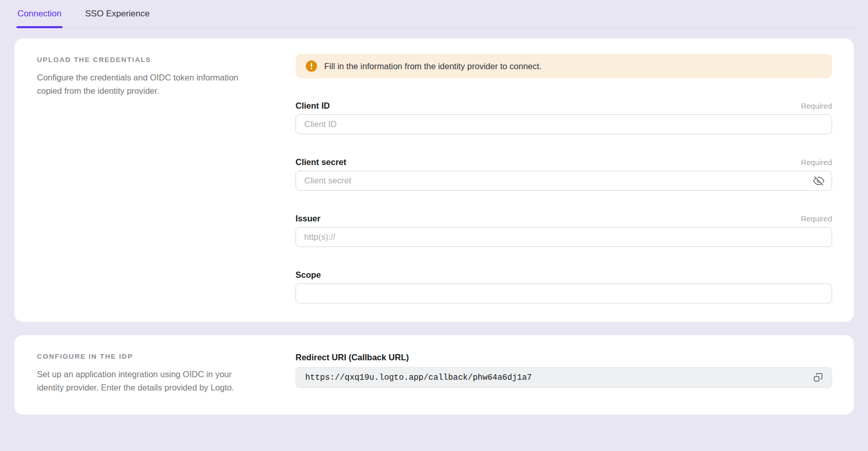 The image size is (868, 451). Describe the element at coordinates (564, 174) in the screenshot. I see `field-client-secret: Client secret Required` at that location.